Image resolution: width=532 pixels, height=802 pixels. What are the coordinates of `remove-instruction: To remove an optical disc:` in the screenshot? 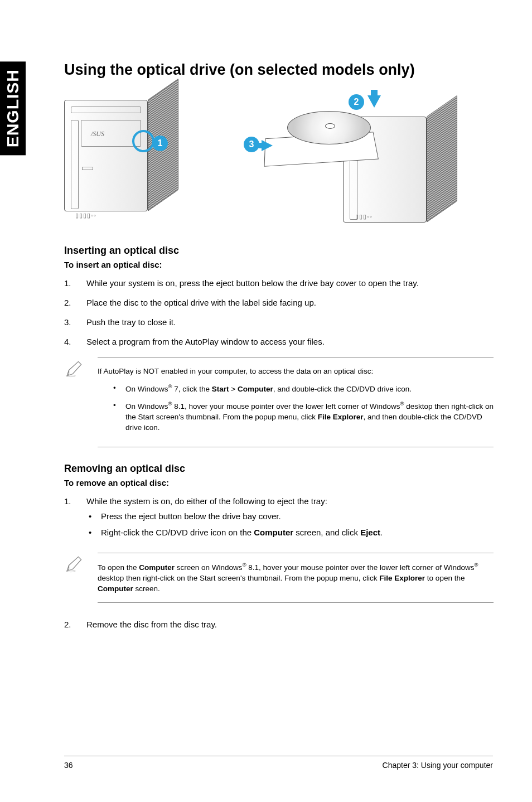 It's located at (279, 483).